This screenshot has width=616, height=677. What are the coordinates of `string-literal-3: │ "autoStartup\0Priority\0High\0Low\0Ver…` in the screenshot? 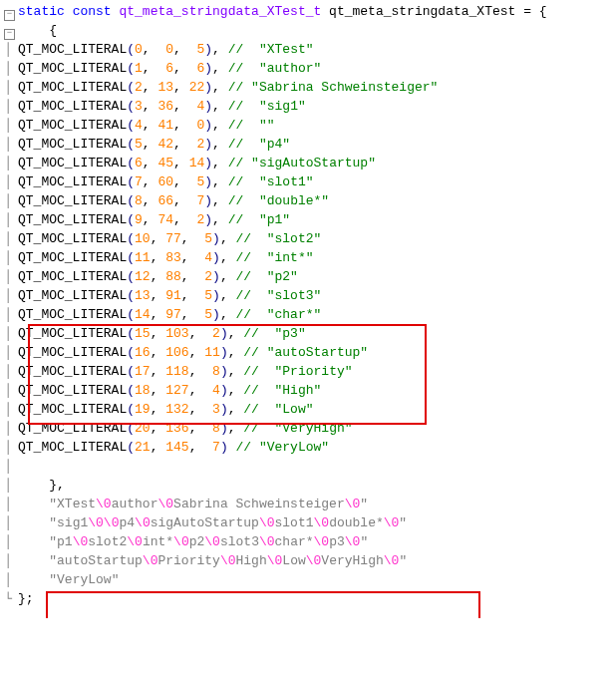 It's located at (308, 560).